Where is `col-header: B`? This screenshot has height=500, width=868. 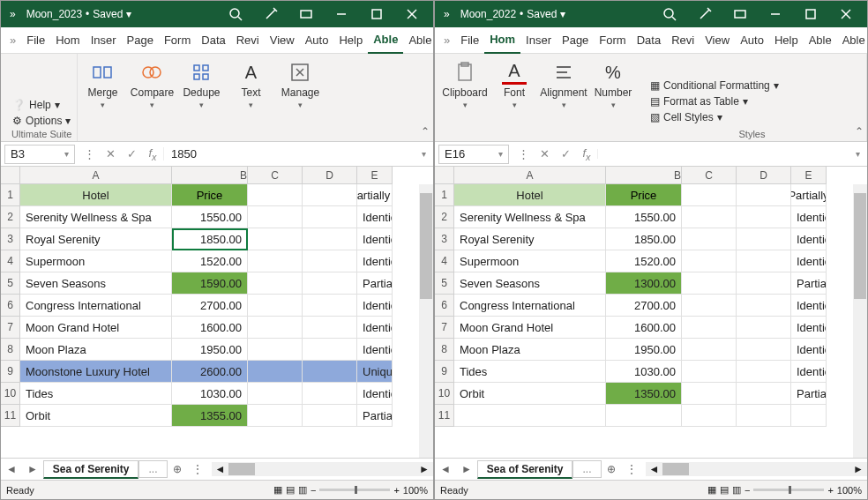 col-header: B is located at coordinates (644, 175).